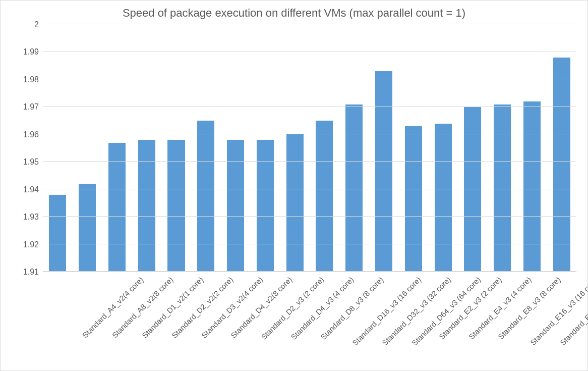  Describe the element at coordinates (31, 217) in the screenshot. I see `y-tick-label: 1.93` at that location.